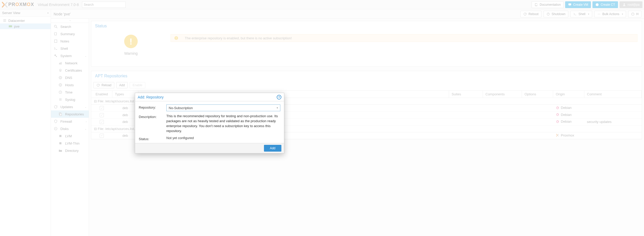 This screenshot has height=236, width=644. What do you see at coordinates (223, 108) in the screenshot?
I see `repository-select: No-Subscription ▾` at bounding box center [223, 108].